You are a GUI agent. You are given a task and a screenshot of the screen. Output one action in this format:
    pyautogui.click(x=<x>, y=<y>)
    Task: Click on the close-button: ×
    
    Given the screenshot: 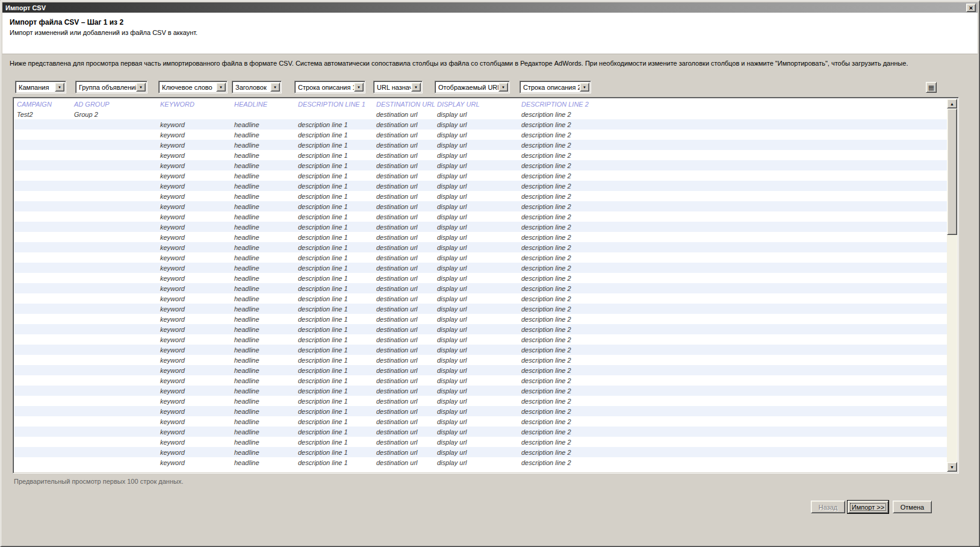 What is the action you would take?
    pyautogui.click(x=971, y=8)
    